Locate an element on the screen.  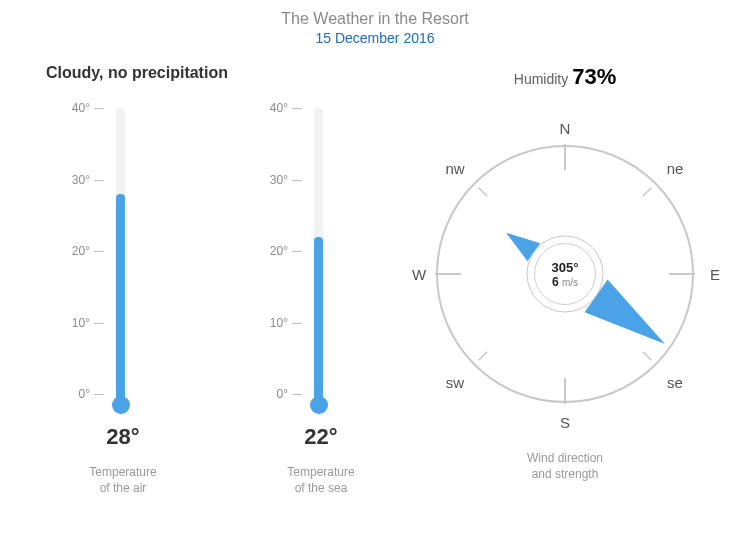
page-title: The Weather in the Resort is located at coordinates (375, 19).